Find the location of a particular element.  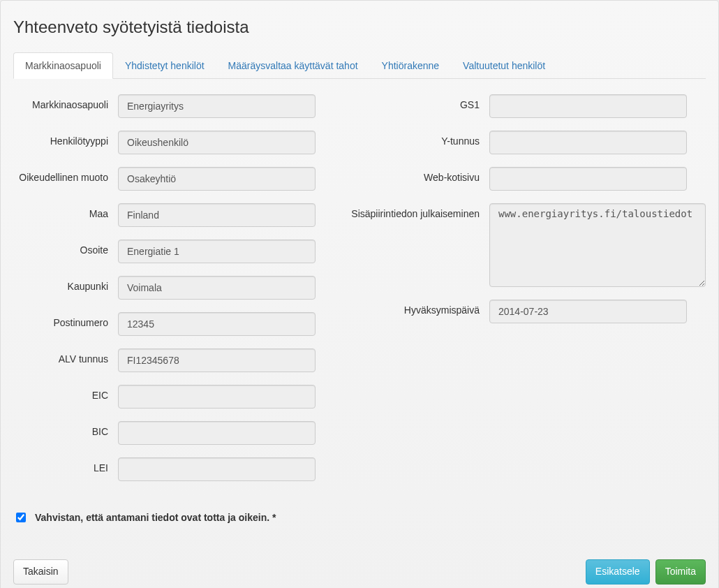

label-hyvaksymispaiva: Hyväksymispäivä is located at coordinates (420, 307).